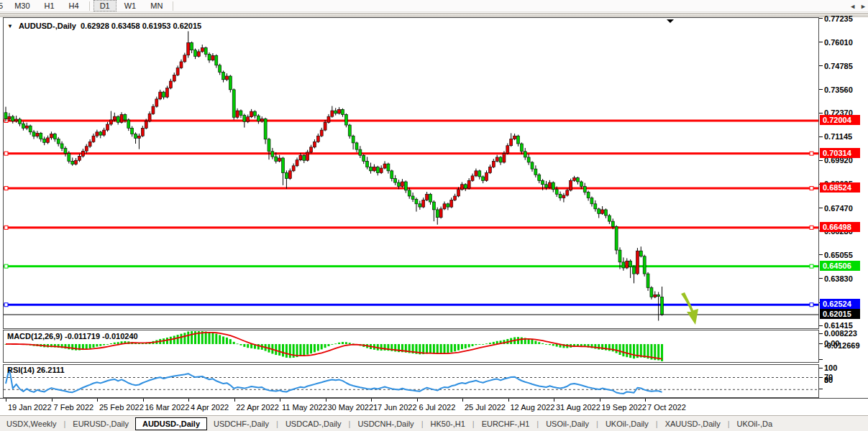  Describe the element at coordinates (141, 26) in the screenshot. I see `chart-ohlc-values: 0.62928 0.63458 0.61953 0.62015` at that location.